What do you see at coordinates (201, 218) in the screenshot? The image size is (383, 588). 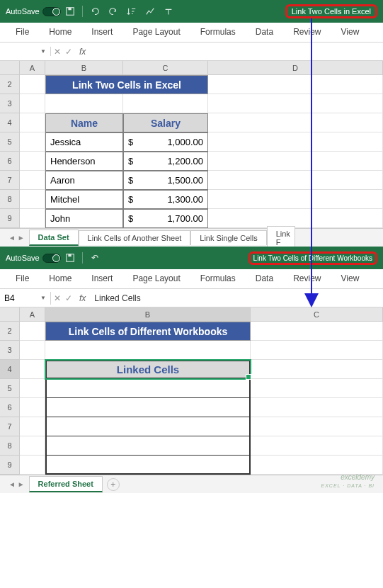 I see `table-row: John$1,700.00` at bounding box center [201, 218].